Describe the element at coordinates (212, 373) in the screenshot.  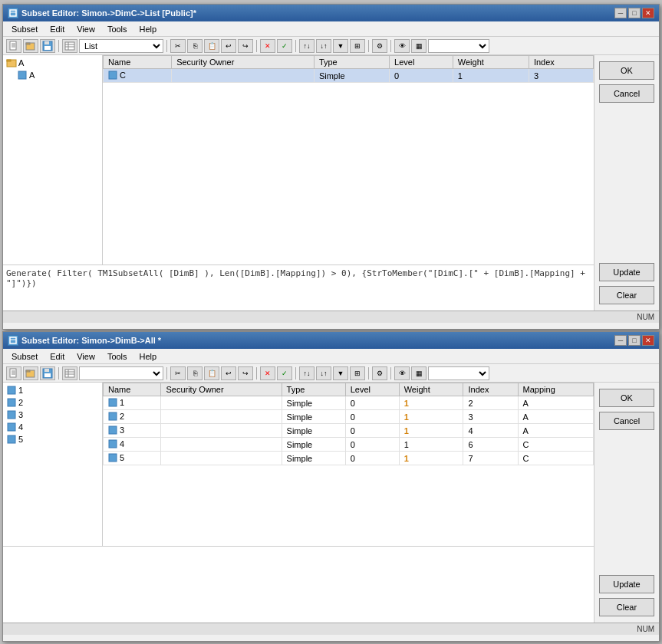
I see `tb-paste-2: 📋` at that location.